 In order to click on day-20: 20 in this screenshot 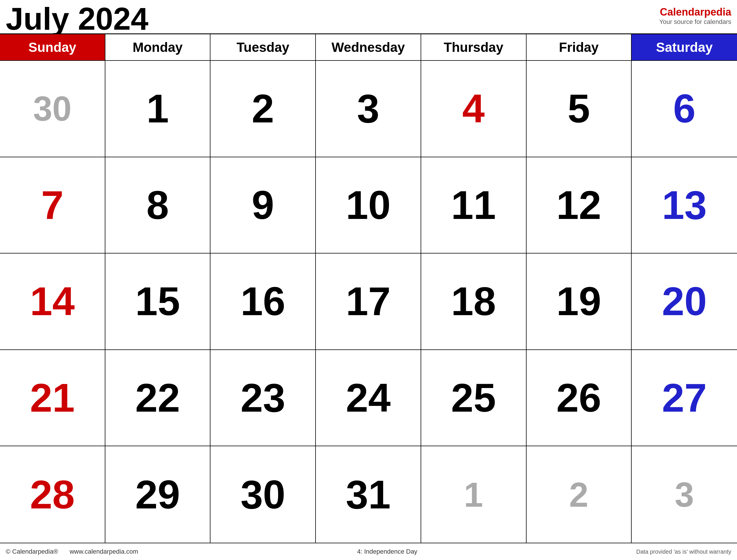, I will do `click(684, 301)`.